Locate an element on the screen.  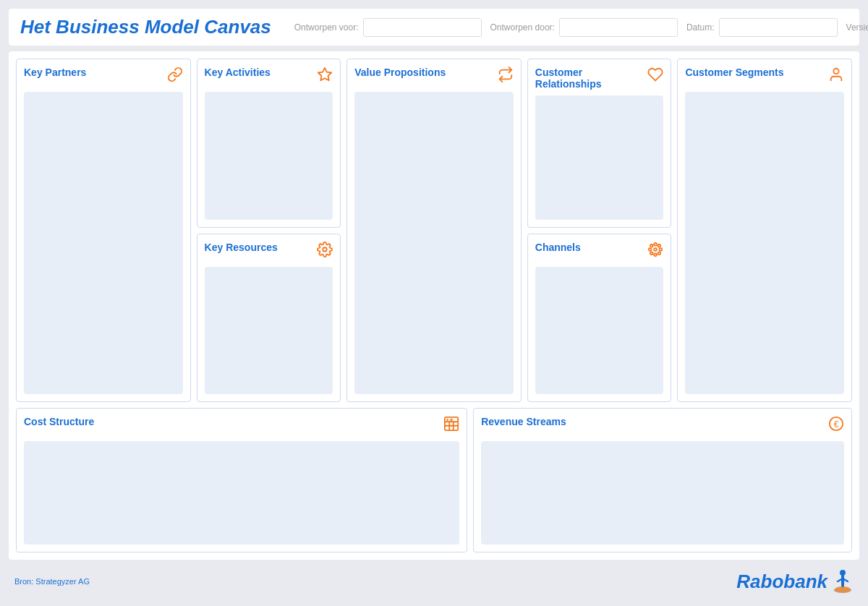
cell-channels-header: Channels is located at coordinates (600, 252).